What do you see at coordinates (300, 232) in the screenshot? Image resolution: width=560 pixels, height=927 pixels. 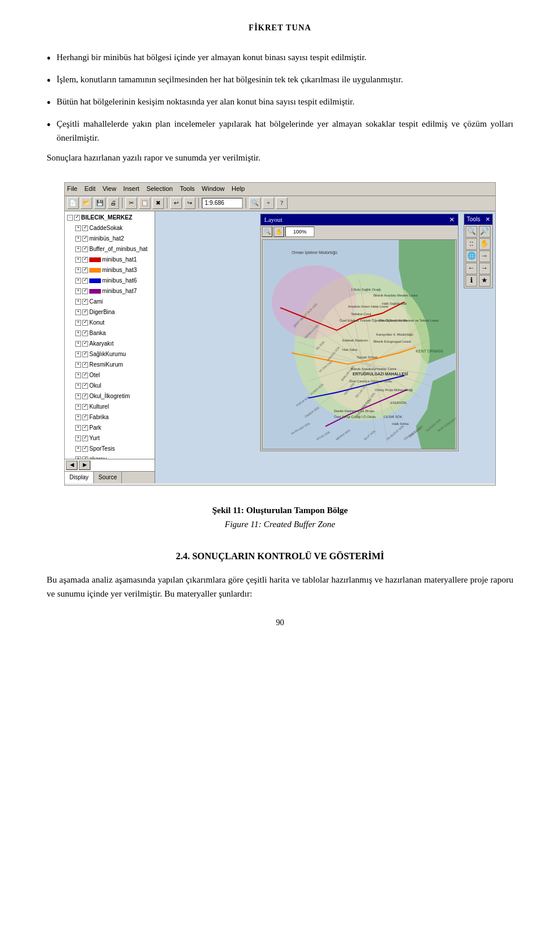 I see `layout-zoom-level: 100%` at bounding box center [300, 232].